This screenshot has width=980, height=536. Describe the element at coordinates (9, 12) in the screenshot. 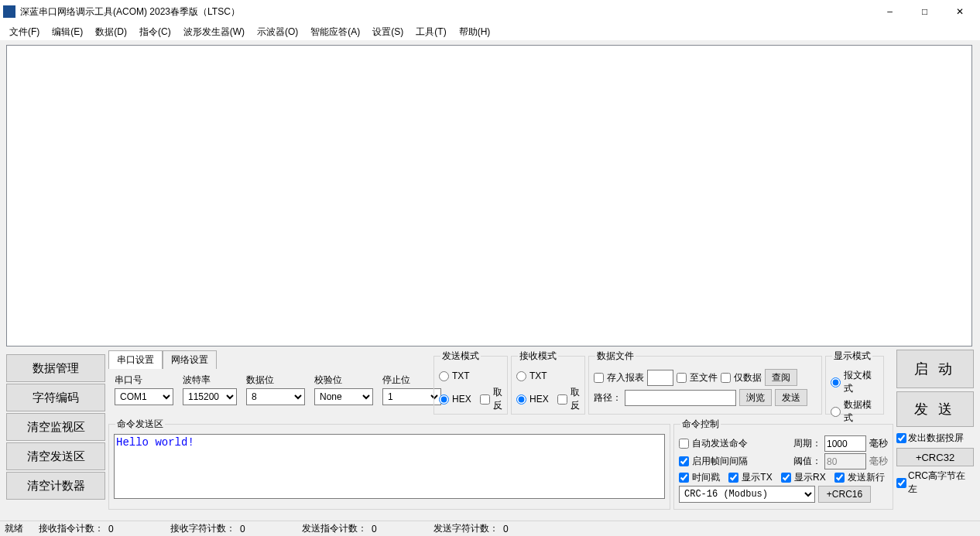

I see `app-icon` at that location.